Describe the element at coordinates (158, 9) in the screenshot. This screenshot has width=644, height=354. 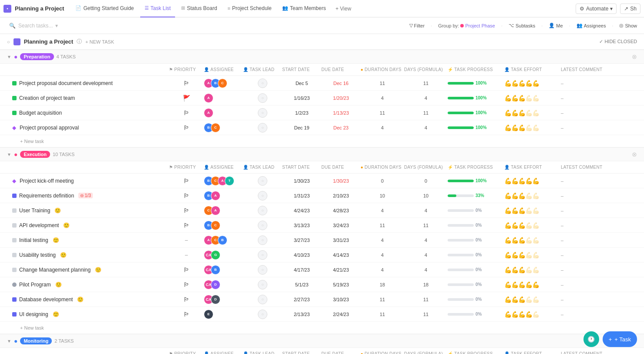
I see `tab-task-list: ☰ Task List` at that location.